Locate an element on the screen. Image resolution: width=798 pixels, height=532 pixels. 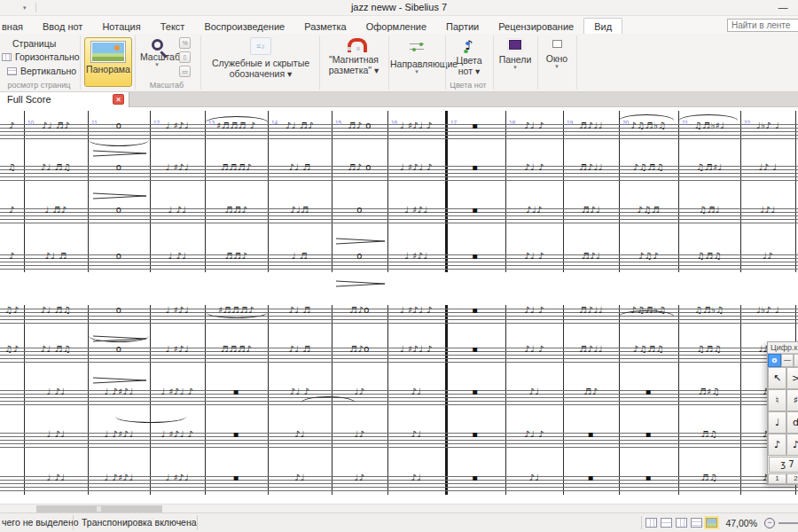
zoom-out-button: − is located at coordinates (770, 523).